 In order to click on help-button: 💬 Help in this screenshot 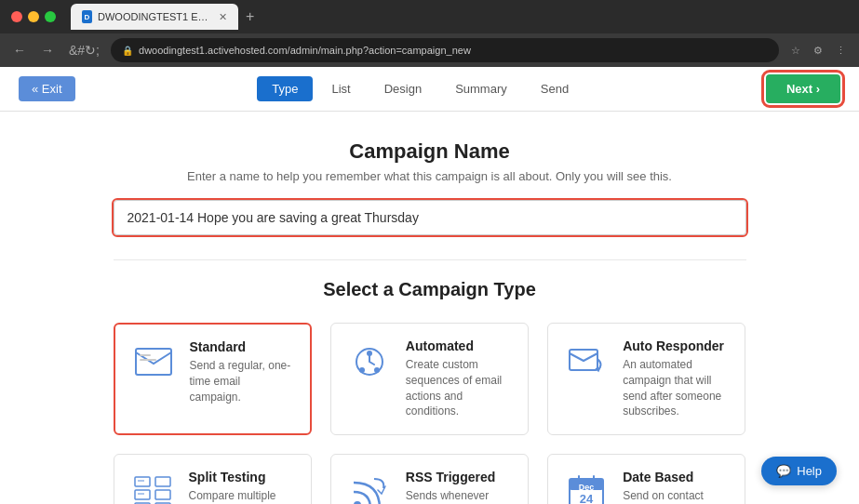, I will do `click(799, 471)`.